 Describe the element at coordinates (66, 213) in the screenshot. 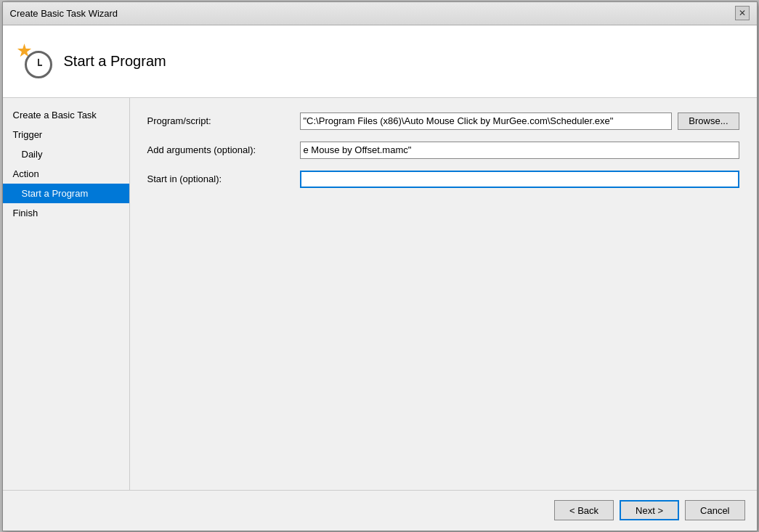

I see `sidebar-item-finish: Finish` at that location.